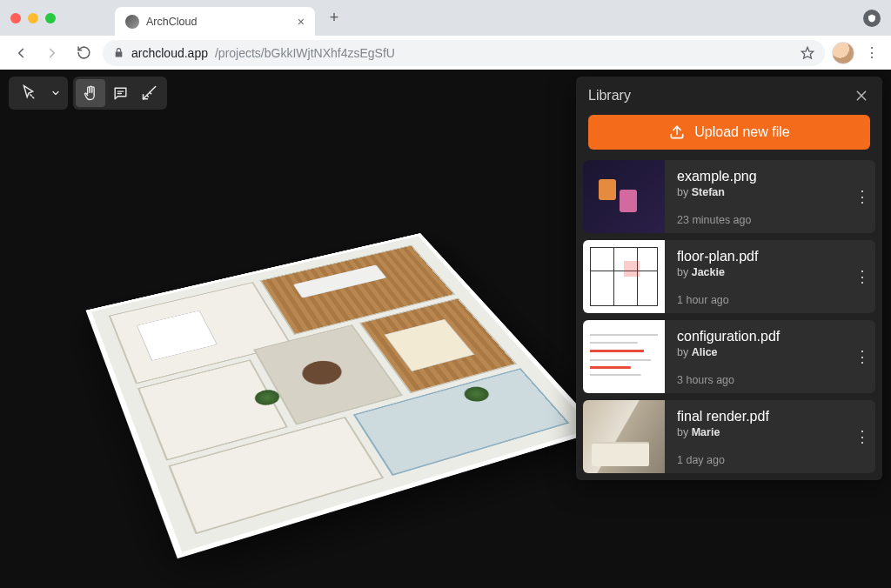 The width and height of the screenshot is (891, 588). Describe the element at coordinates (609, 96) in the screenshot. I see `library-panel-title: Library` at that location.